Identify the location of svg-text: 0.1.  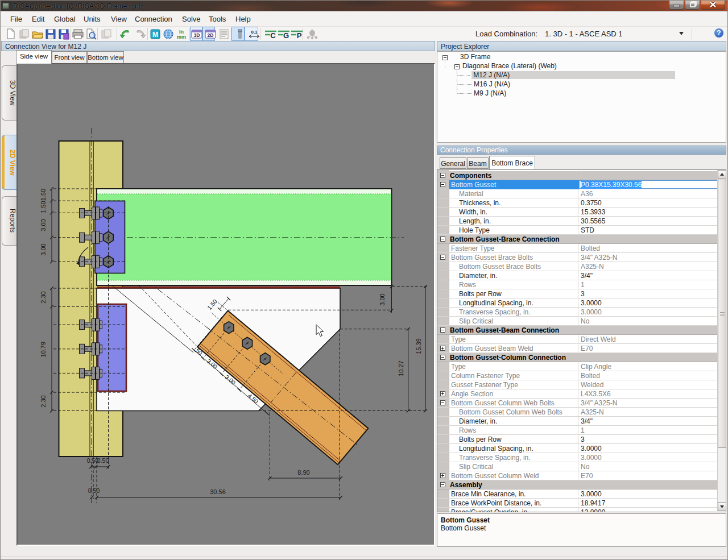
(254, 32).